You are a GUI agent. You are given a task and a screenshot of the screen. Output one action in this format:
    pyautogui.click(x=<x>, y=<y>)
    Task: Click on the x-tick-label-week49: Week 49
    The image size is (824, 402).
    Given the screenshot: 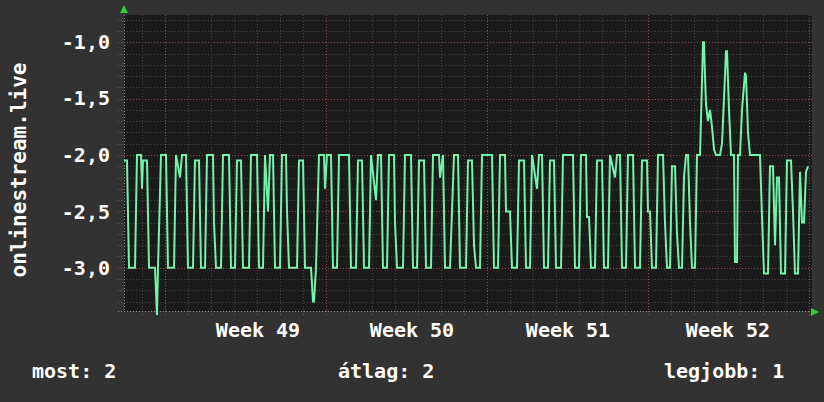 What is the action you would take?
    pyautogui.click(x=258, y=330)
    